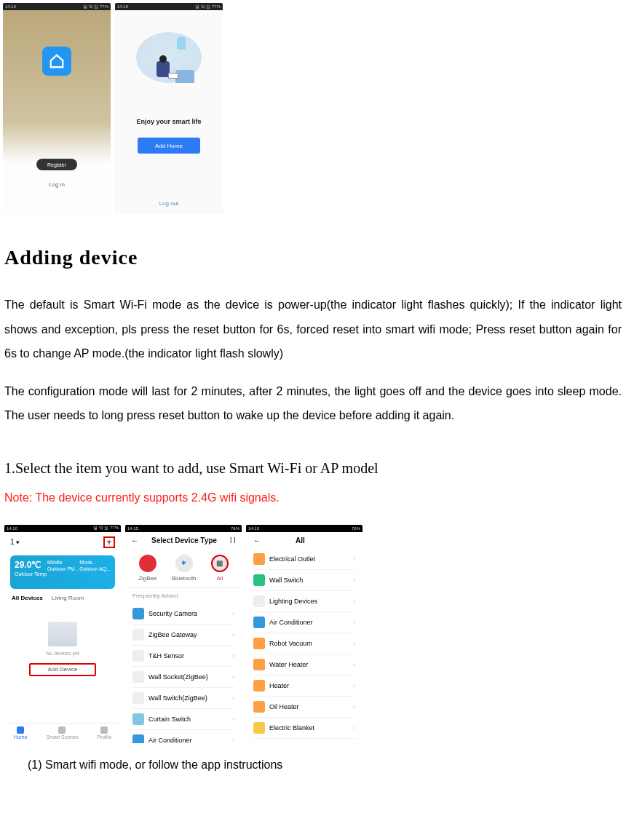 The height and width of the screenshot is (840, 626). What do you see at coordinates (300, 540) in the screenshot?
I see `page-title: All` at bounding box center [300, 540].